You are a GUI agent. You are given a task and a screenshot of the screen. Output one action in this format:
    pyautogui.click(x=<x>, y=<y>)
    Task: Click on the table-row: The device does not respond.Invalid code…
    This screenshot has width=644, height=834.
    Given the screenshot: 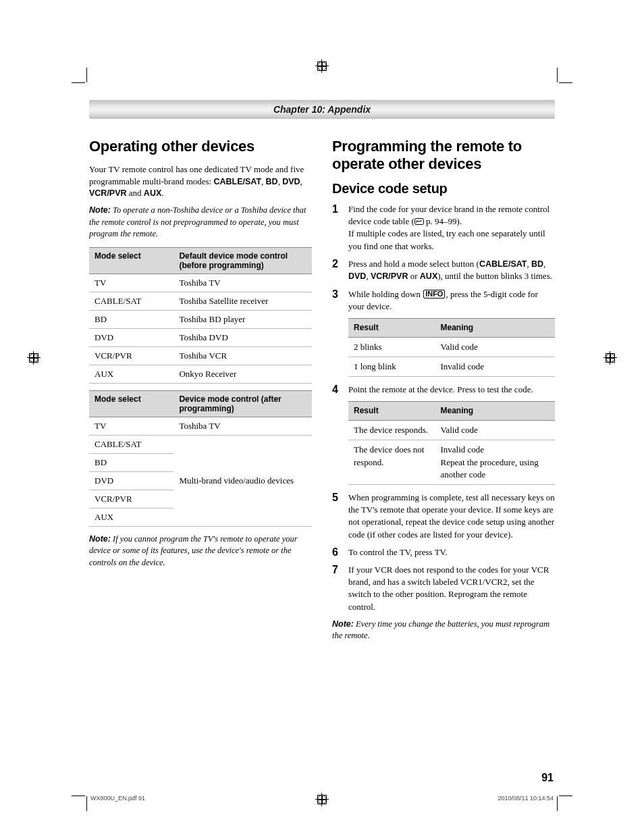 What is the action you would take?
    pyautogui.click(x=452, y=463)
    